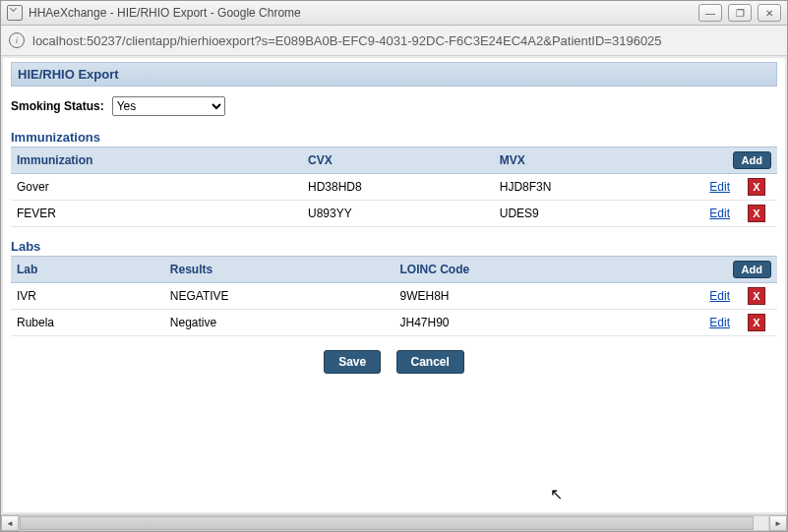  What do you see at coordinates (394, 214) in the screenshot?
I see `table-row: FEVER U893YY UDES9 Edit X` at bounding box center [394, 214].